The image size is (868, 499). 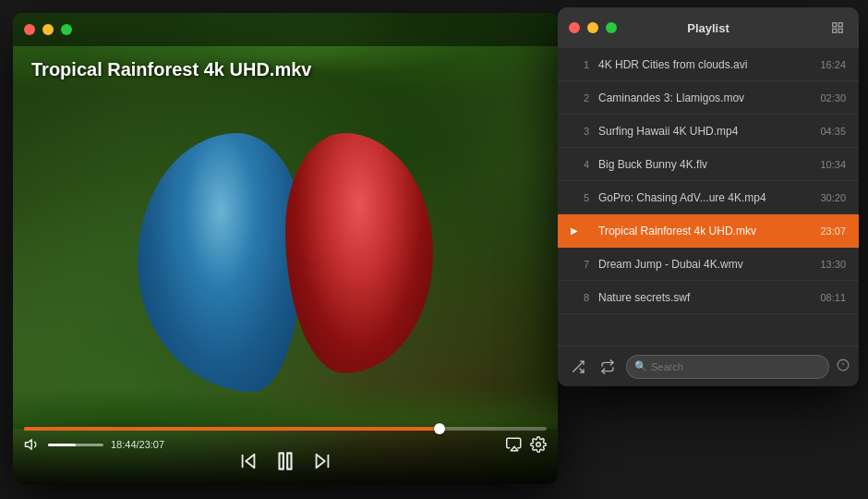 What do you see at coordinates (578, 367) in the screenshot?
I see `shuffle-button` at bounding box center [578, 367].